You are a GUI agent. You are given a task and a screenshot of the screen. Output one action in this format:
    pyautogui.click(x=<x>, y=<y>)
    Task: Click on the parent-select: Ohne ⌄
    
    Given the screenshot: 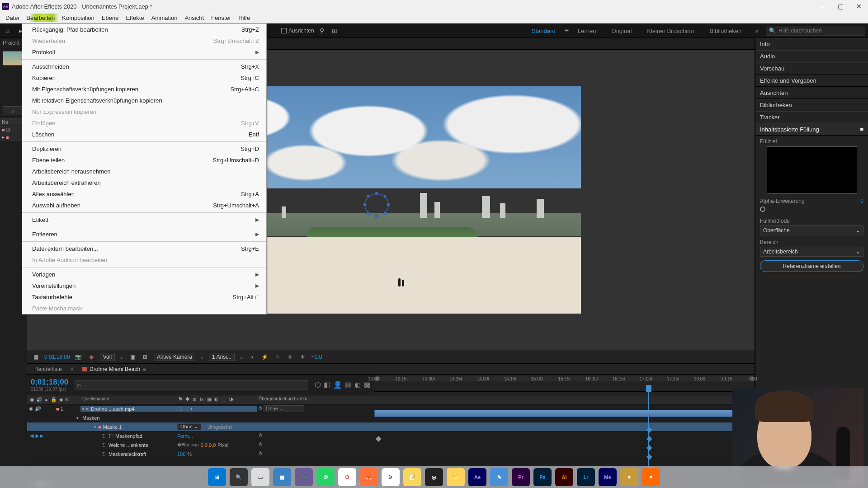 What is the action you would take?
    pyautogui.click(x=284, y=408)
    